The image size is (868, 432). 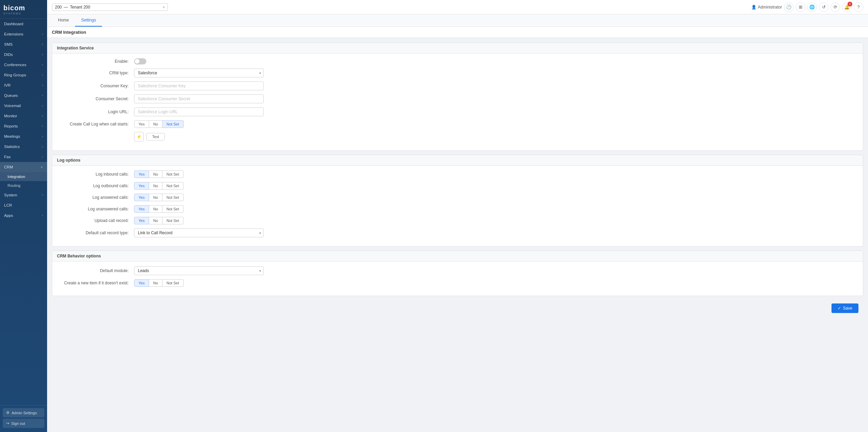 What do you see at coordinates (24, 177) in the screenshot?
I see `sidebar-sub-integration: Integration` at bounding box center [24, 177].